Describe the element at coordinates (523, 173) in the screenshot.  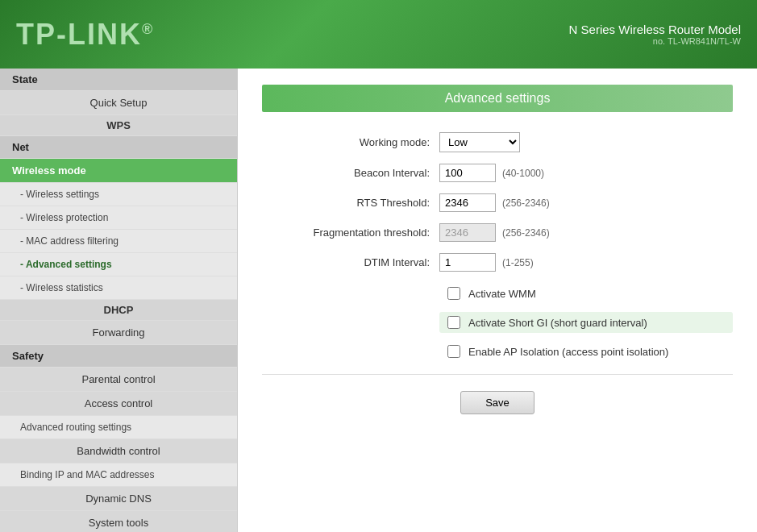
I see `beacon-interval-hint: (40-1000)` at that location.